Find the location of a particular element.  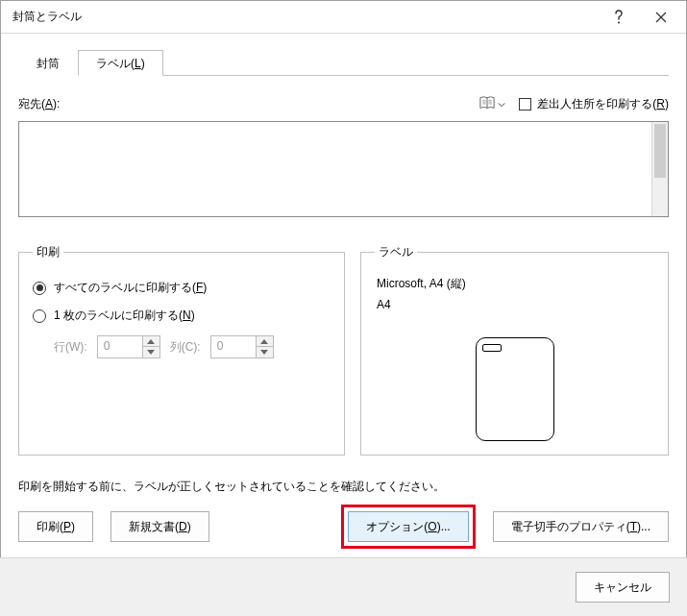

address-input-text is located at coordinates (334, 169).